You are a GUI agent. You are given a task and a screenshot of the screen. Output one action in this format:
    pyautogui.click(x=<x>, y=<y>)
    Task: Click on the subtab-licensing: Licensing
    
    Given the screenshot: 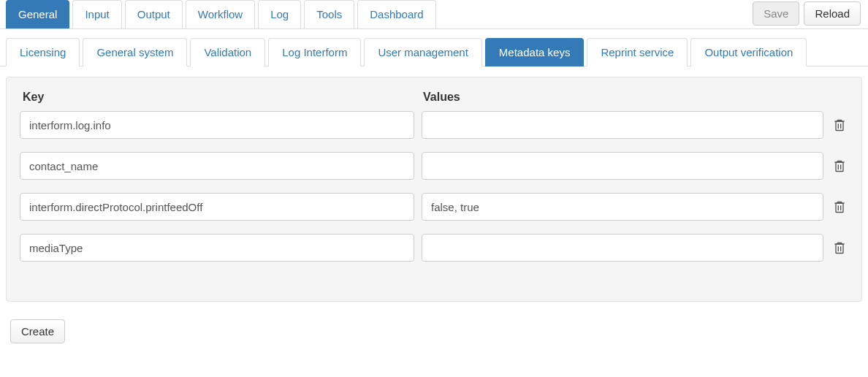 What is the action you would take?
    pyautogui.click(x=42, y=53)
    